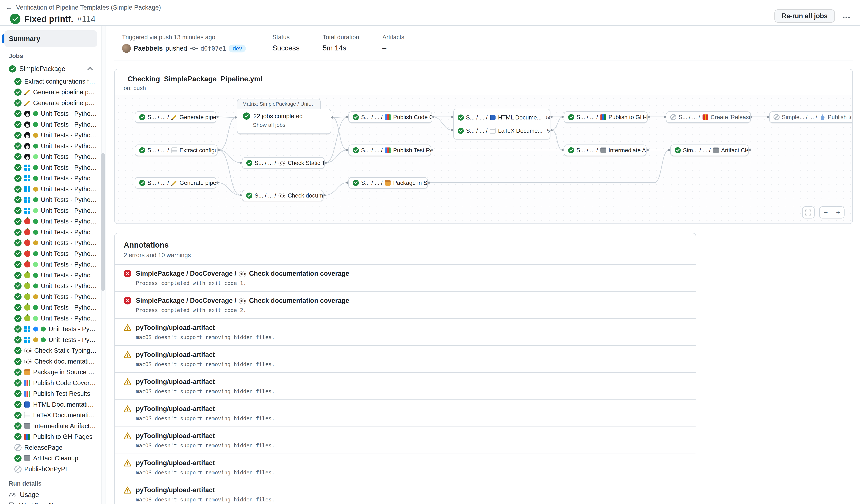  I want to click on sidebar-job-item: ReleasePage, so click(51, 448).